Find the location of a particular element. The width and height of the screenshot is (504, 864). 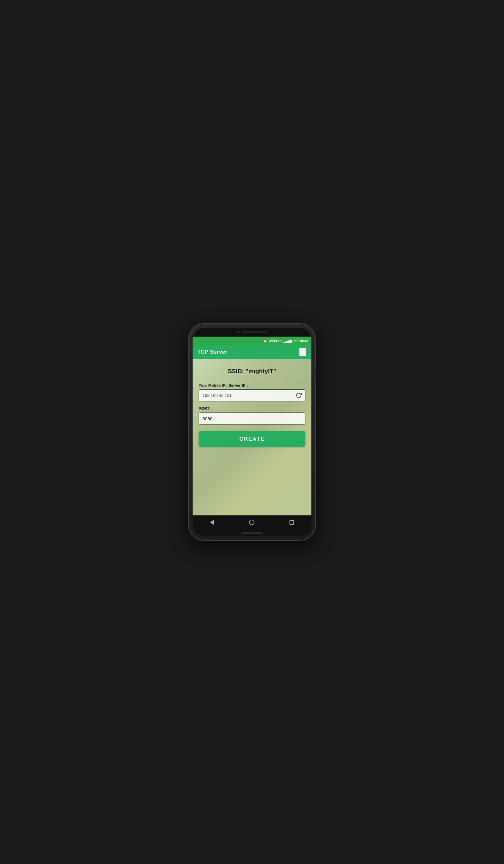

ip-input is located at coordinates (252, 396).